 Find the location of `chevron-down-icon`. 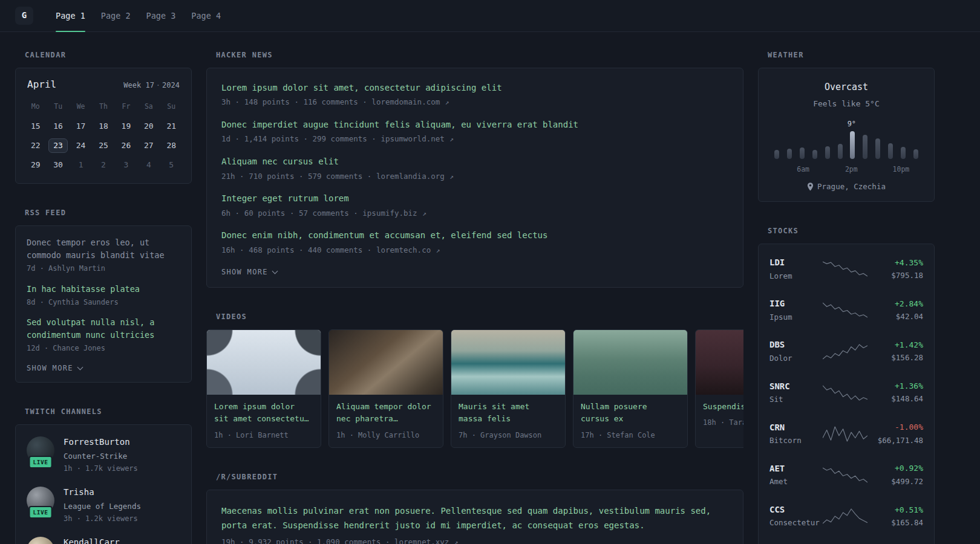

chevron-down-icon is located at coordinates (80, 367).